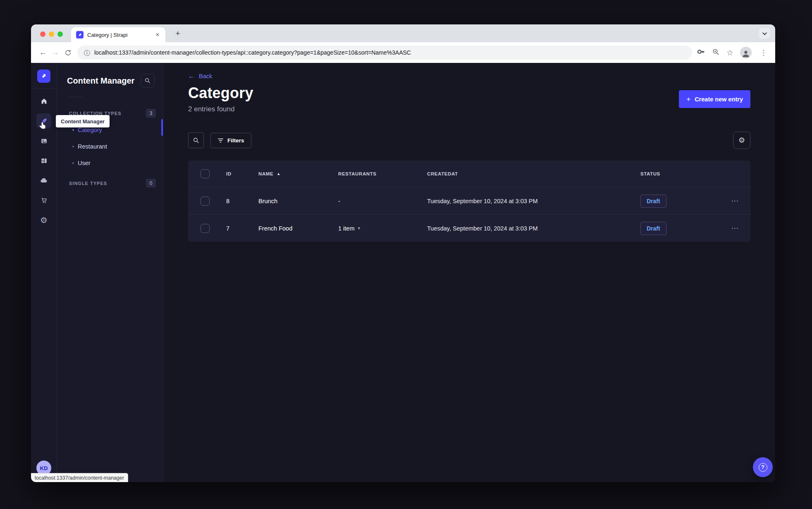 This screenshot has width=812, height=509. I want to click on cell-name: Brunch, so click(299, 201).